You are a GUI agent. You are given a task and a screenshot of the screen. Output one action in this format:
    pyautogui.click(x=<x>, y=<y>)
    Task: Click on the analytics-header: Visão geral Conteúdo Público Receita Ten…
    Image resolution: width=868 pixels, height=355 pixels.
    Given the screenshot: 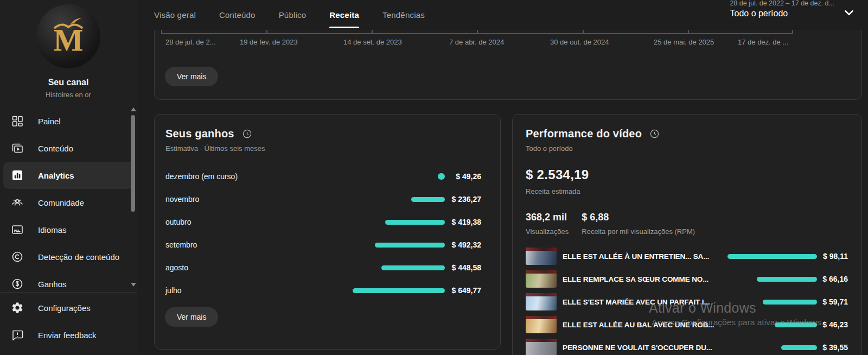 What is the action you would take?
    pyautogui.click(x=503, y=15)
    